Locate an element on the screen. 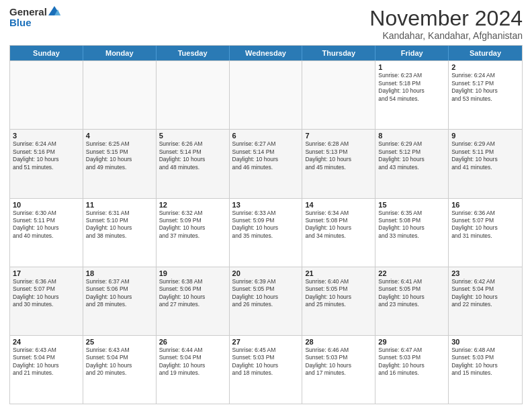 Image resolution: width=532 pixels, height=411 pixels. day-cell-22: 22Sunrise: 6:41 AM Sunset: 5:05 PM Dayli… is located at coordinates (412, 301).